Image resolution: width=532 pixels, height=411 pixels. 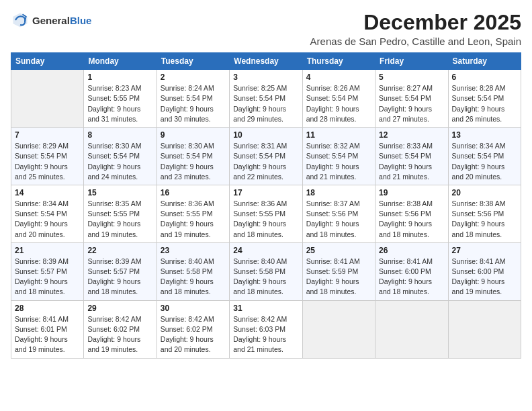 What do you see at coordinates (47, 193) in the screenshot?
I see `day-number: 14` at bounding box center [47, 193].